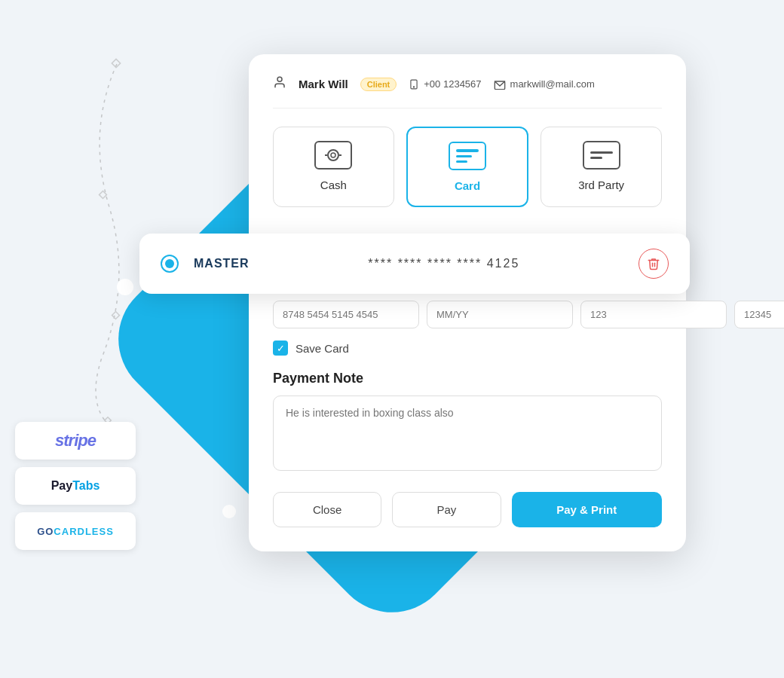 The image size is (784, 678). I want to click on saved-card-row: MASTER **** **** **** **** 4125, so click(415, 264).